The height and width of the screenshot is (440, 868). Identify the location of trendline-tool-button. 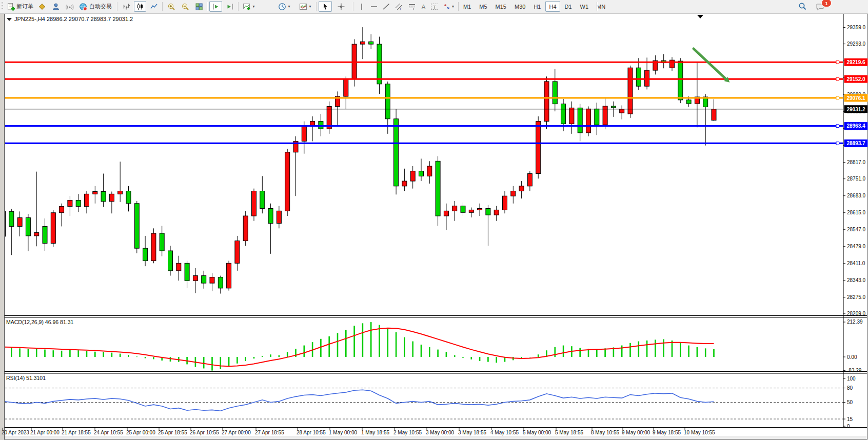
(386, 6).